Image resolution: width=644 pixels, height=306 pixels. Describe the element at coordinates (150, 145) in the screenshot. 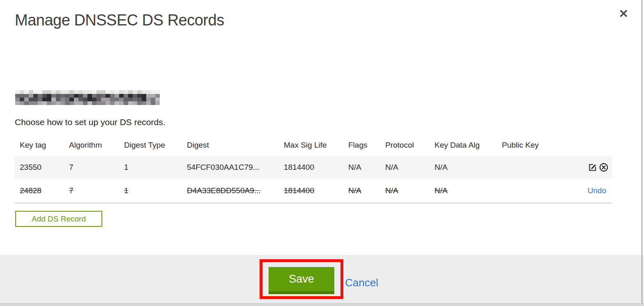

I see `col-header-digest-type: Digest Type` at that location.